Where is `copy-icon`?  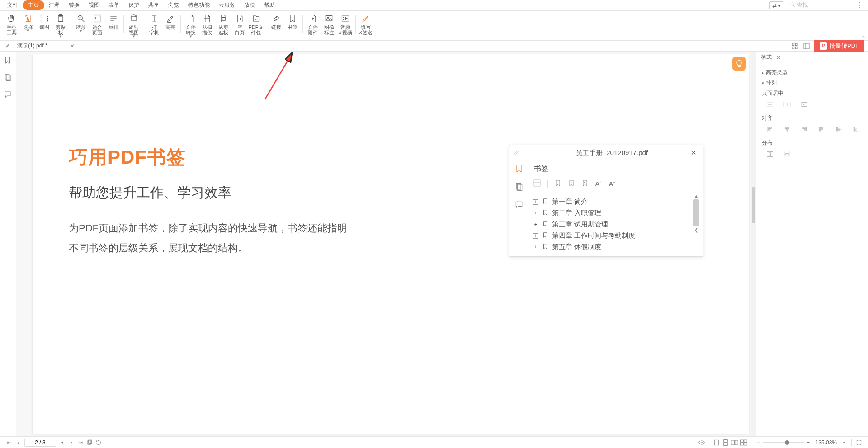 copy-icon is located at coordinates (90, 443).